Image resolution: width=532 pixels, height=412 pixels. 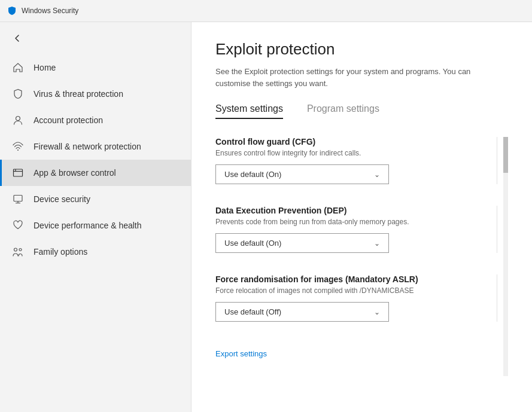 I want to click on tab-program-settings: Program settings, so click(x=343, y=111).